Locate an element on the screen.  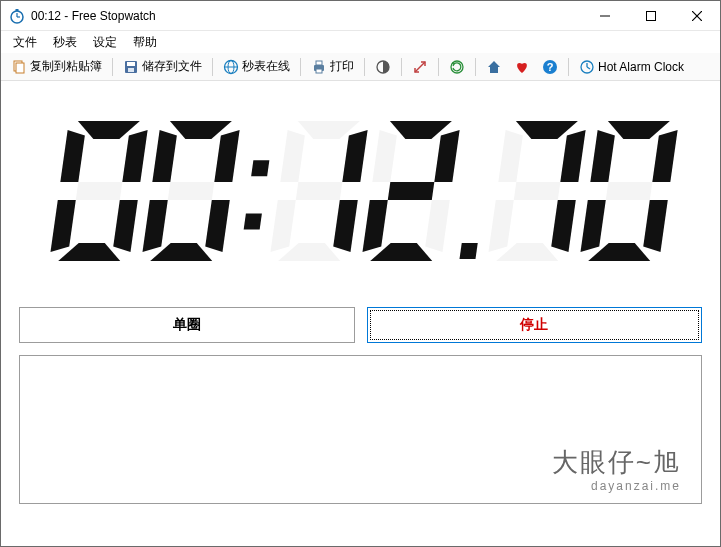
toolbar-print-label: 打印 is located at coordinates (342, 66).